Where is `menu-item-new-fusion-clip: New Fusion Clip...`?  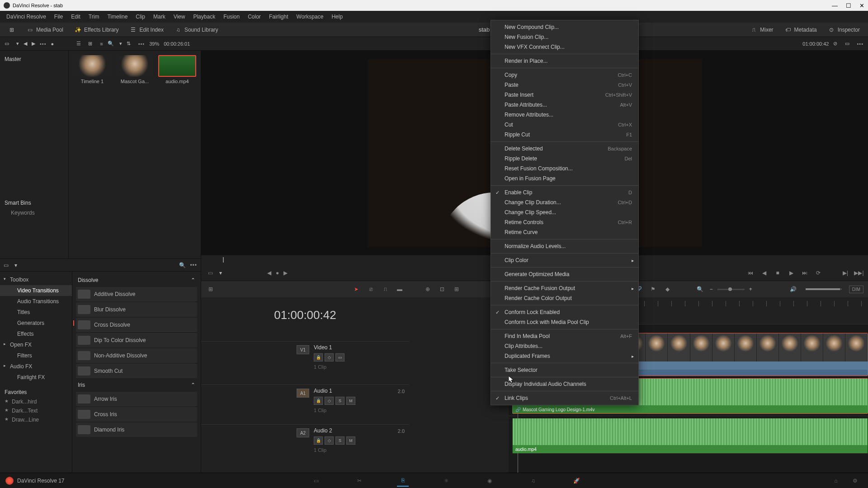 menu-item-new-fusion-clip: New Fusion Clip... is located at coordinates (565, 37).